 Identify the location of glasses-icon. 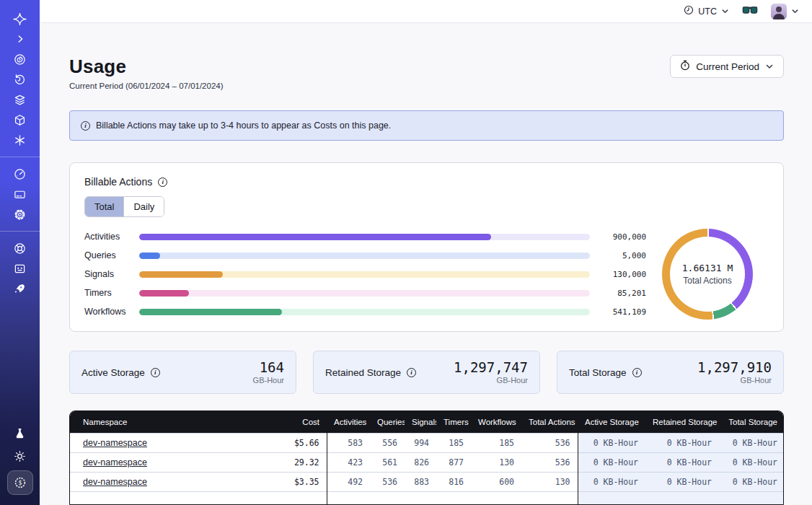
(750, 12).